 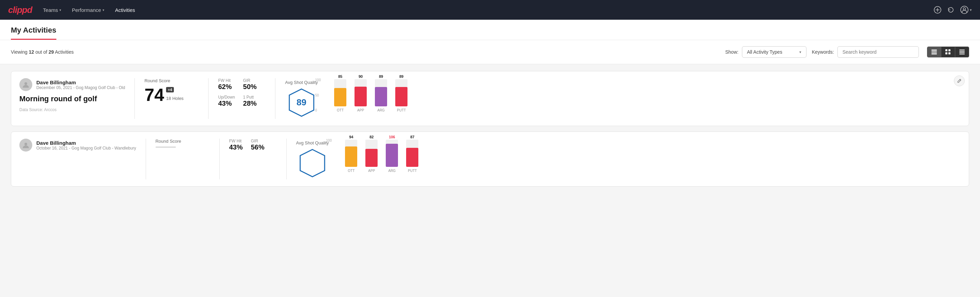 What do you see at coordinates (361, 93) in the screenshot?
I see `app-bar-wrapper` at bounding box center [361, 93].